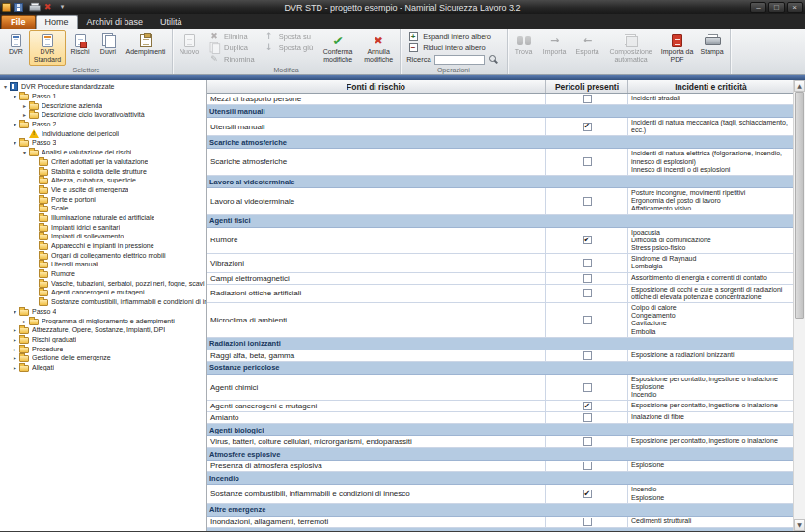 The width and height of the screenshot is (805, 532). What do you see at coordinates (338, 48) in the screenshot?
I see `ribbon-button-conferma-modifiche: ✔Conferma modifiche` at bounding box center [338, 48].